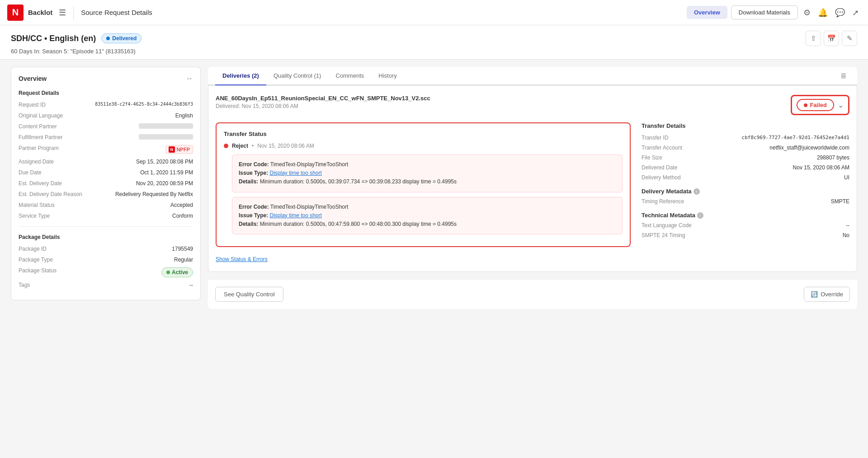 Image resolution: width=868 pixels, height=458 pixels. Describe the element at coordinates (106, 237) in the screenshot. I see `package-details-title: Package Details` at that location.